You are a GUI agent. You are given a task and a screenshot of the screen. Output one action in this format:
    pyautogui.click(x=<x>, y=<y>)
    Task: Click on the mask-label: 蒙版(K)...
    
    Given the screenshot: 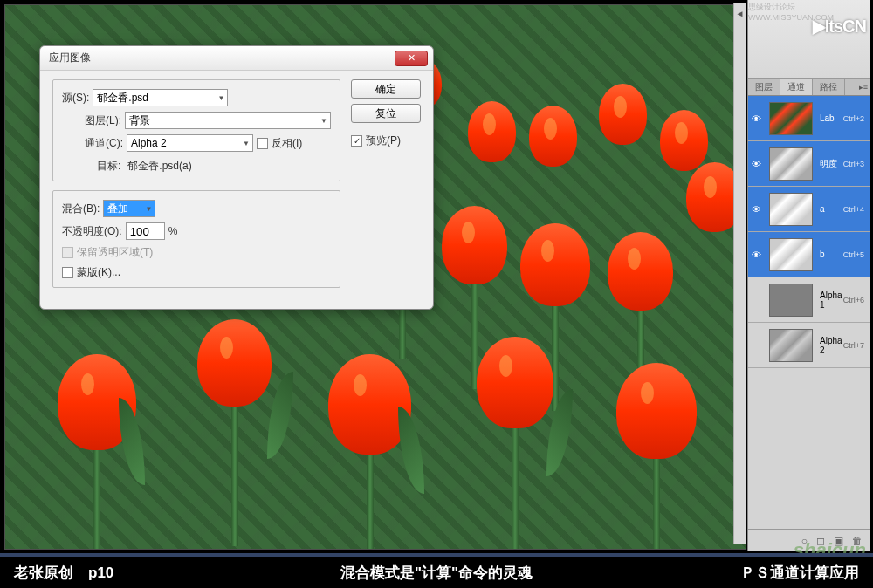 What is the action you would take?
    pyautogui.click(x=99, y=272)
    